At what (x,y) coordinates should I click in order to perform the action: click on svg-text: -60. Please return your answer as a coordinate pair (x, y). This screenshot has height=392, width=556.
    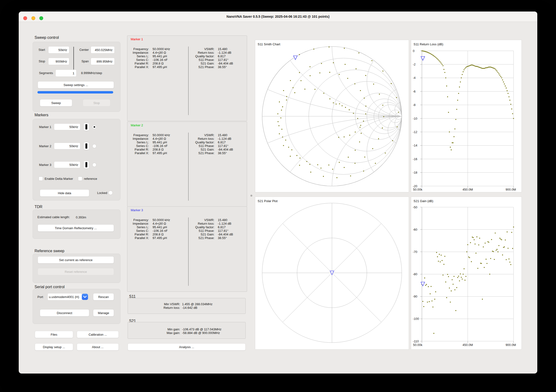
    Looking at the image, I should click on (415, 230).